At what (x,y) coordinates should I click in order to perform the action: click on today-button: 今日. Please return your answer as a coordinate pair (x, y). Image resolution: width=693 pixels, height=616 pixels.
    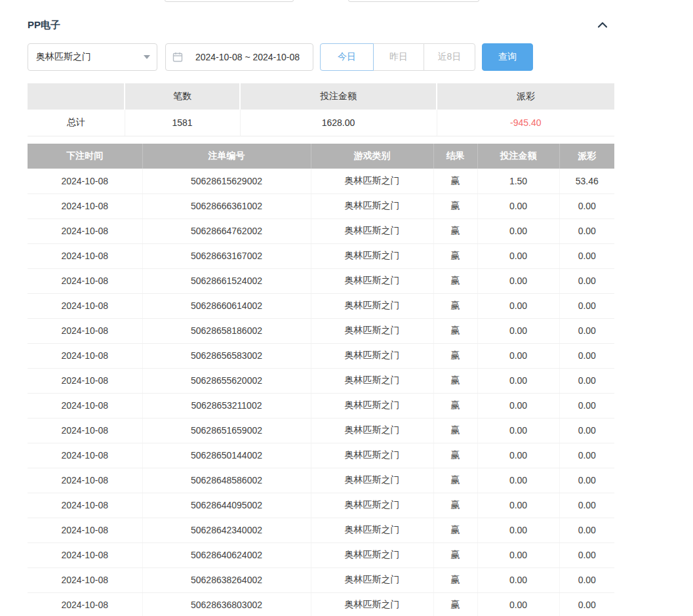
    Looking at the image, I should click on (347, 57).